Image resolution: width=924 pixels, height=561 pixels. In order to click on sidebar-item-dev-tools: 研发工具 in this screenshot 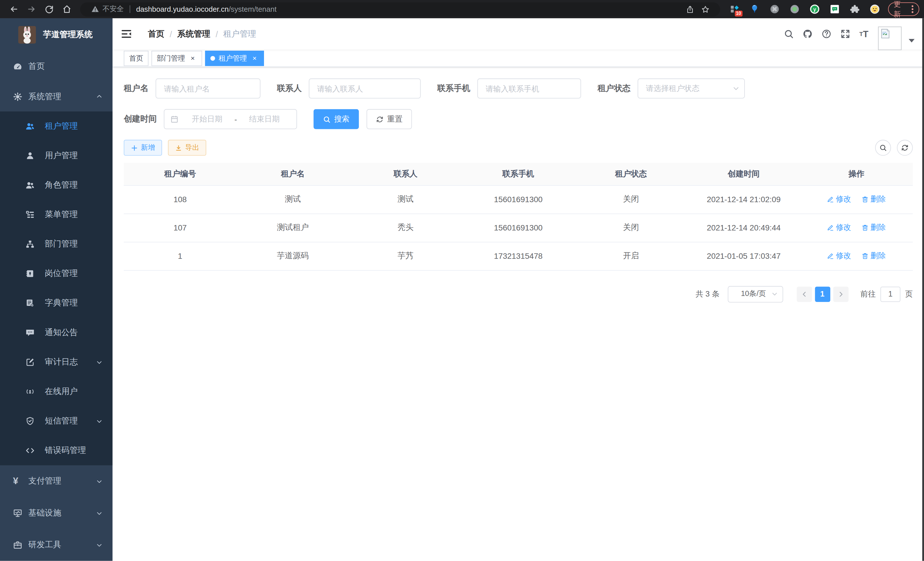, I will do `click(56, 545)`.